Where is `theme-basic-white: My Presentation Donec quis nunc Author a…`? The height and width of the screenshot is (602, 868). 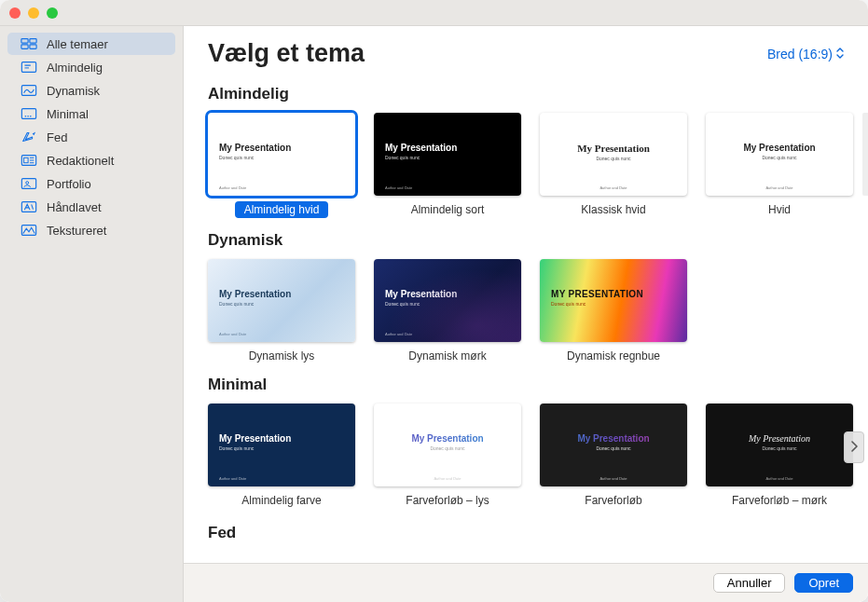
theme-basic-white: My Presentation Donec quis nunc Author a… is located at coordinates (282, 166).